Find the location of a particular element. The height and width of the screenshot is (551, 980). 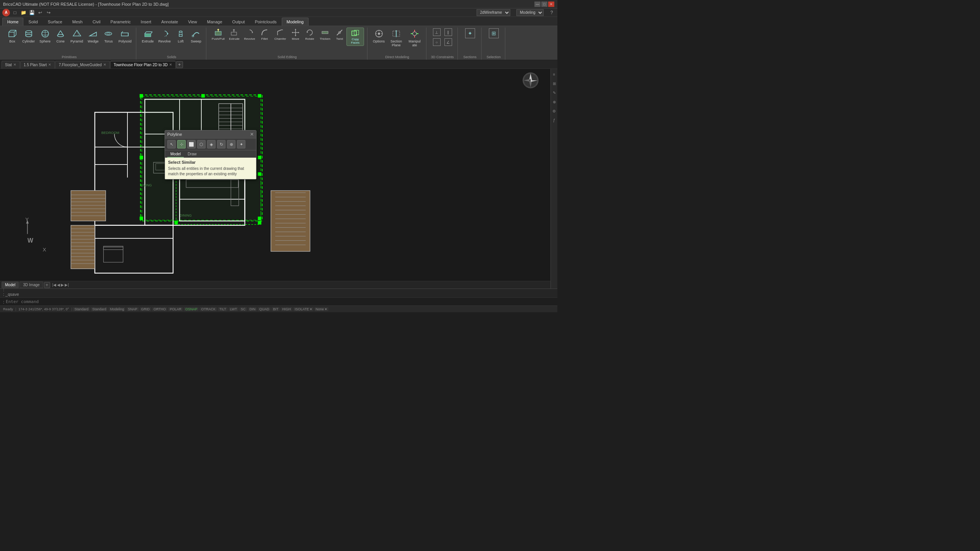

rotate-button: Rotate is located at coordinates (310, 34).